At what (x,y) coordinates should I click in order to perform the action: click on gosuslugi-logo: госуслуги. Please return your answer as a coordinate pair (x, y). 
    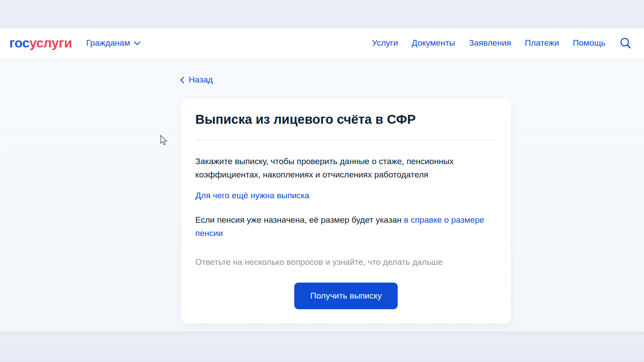
    Looking at the image, I should click on (41, 43).